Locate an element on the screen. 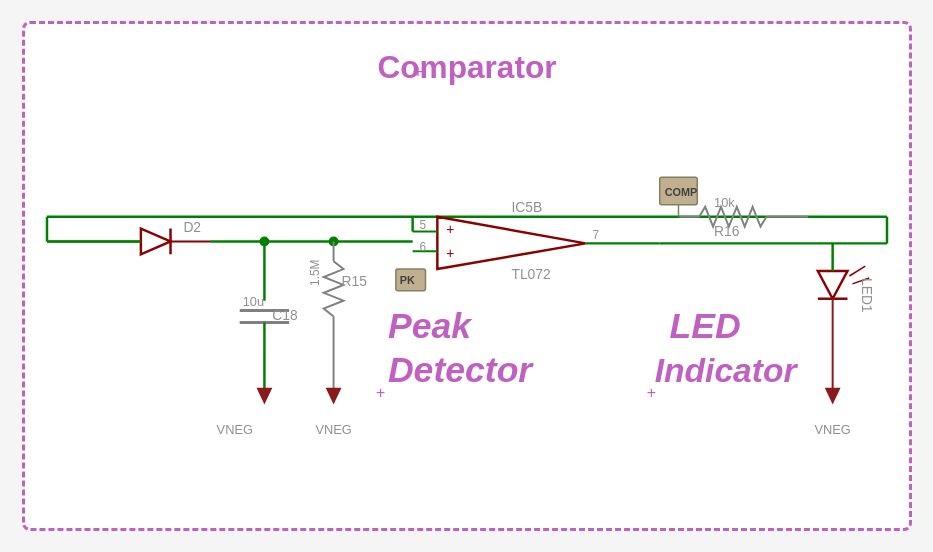 The image size is (933, 552). d2-label: D2 is located at coordinates (192, 227).